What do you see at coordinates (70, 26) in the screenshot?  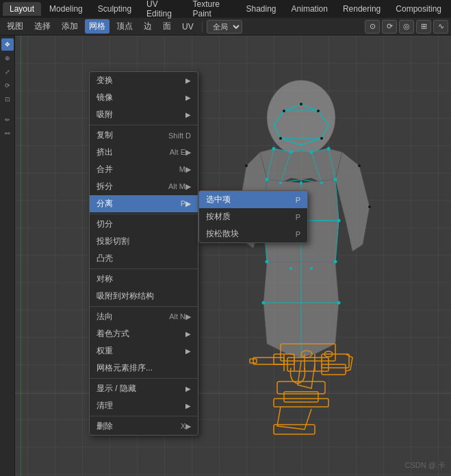 I see `toolbar-add: 添加` at bounding box center [70, 26].